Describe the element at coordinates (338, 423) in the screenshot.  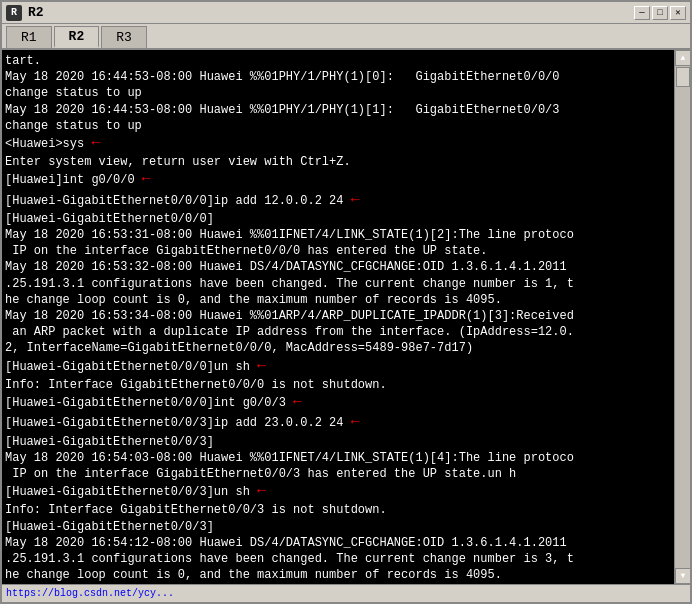
I see `terminal-line: [Huawei-GigabitEthernet0/0/3]ip add 23.0…` at that location.